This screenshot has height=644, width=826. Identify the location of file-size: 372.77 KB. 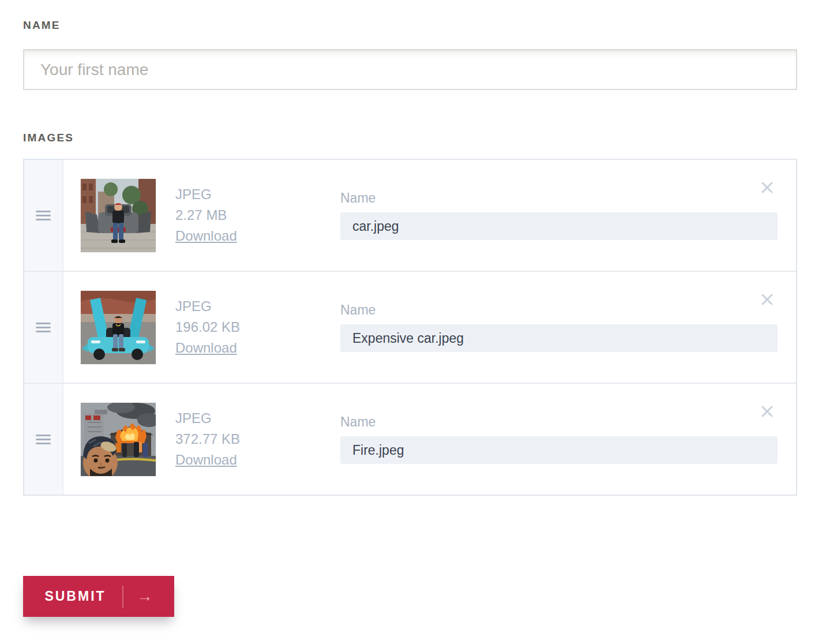
(208, 439).